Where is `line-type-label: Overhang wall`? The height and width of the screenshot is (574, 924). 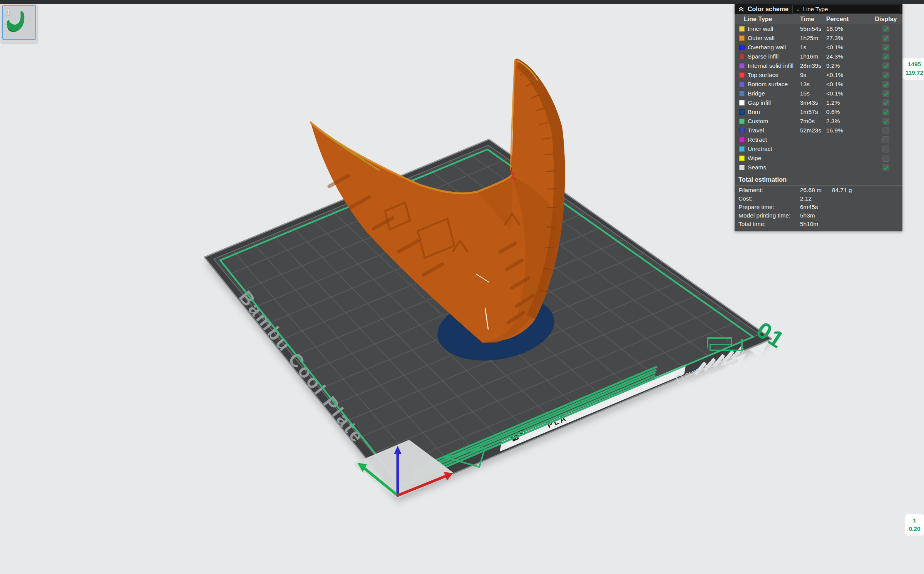 line-type-label: Overhang wall is located at coordinates (774, 47).